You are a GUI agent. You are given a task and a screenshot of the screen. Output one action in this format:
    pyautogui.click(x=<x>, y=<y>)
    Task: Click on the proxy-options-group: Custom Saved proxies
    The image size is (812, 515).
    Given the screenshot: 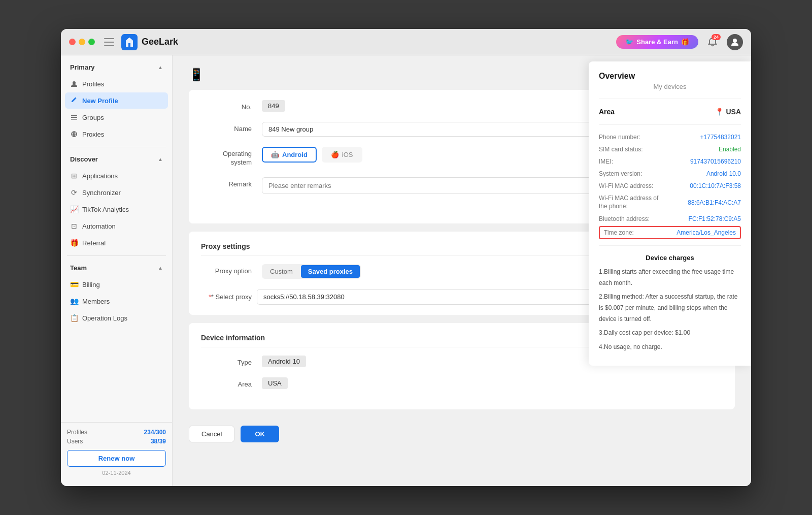 What is the action you would take?
    pyautogui.click(x=312, y=271)
    